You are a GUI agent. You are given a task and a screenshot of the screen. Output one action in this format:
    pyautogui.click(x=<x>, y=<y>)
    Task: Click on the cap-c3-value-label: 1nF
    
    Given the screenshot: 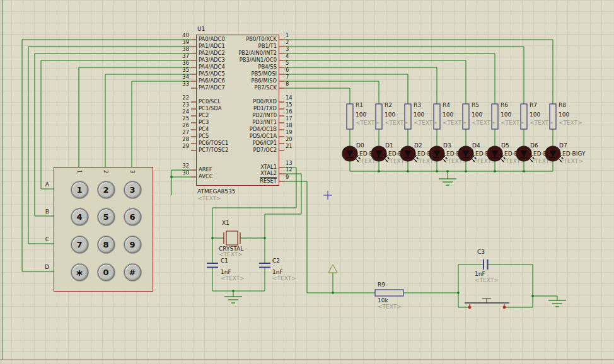 What is the action you would take?
    pyautogui.click(x=480, y=274)
    